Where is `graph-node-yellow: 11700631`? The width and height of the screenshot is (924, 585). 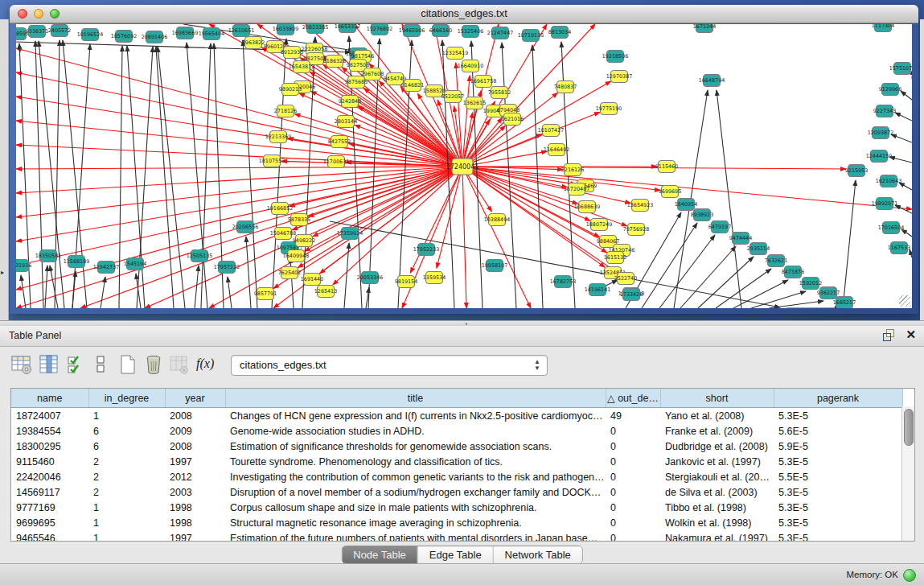
graph-node-yellow: 11700631 is located at coordinates (336, 163).